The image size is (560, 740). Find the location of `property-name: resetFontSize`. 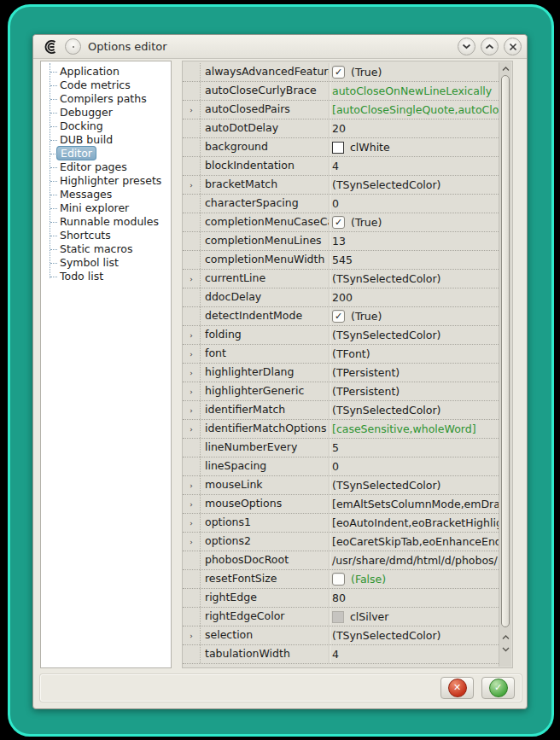

property-name: resetFontSize is located at coordinates (265, 579).